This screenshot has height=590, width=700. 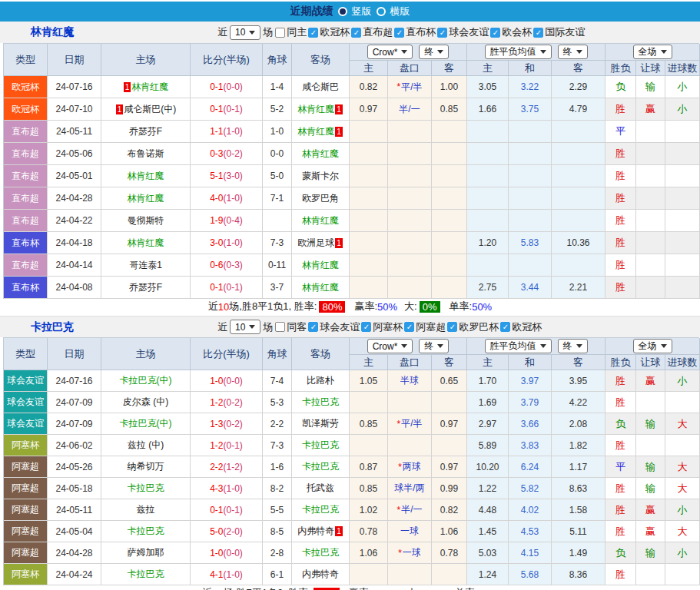 I want to click on vertical-layout-radio, so click(x=343, y=12).